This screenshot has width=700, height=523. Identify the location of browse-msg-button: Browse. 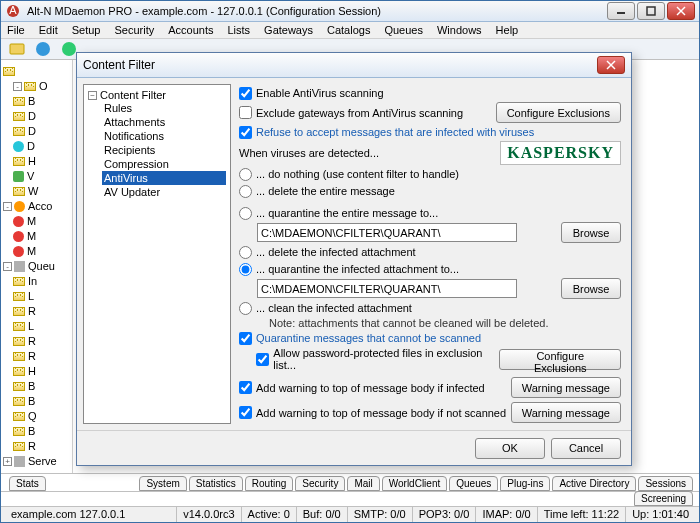
(591, 232).